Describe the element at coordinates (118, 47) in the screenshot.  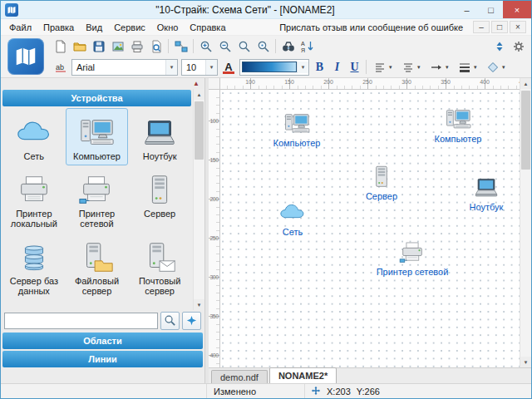
I see `export-image-icon` at that location.